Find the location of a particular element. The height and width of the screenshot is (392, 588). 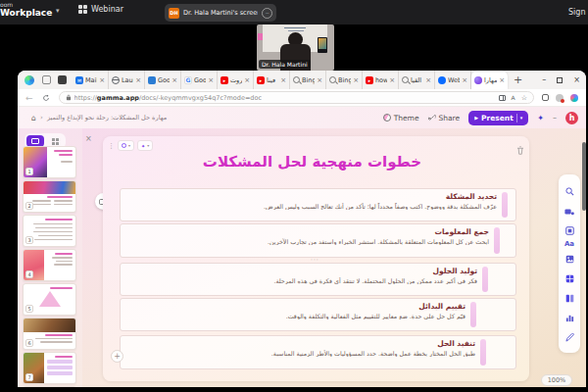

doc-title: خطوات منهجية لحل المشكلات is located at coordinates (312, 162).